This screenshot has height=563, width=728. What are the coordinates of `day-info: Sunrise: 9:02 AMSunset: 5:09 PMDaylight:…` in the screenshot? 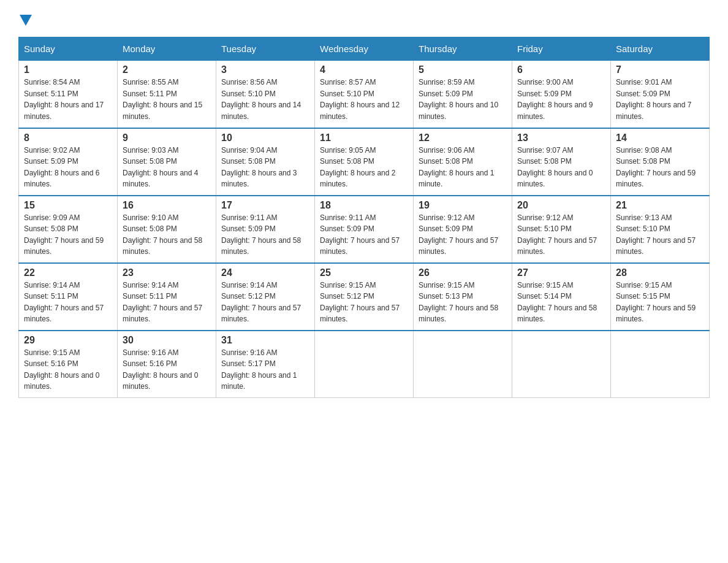 It's located at (68, 167).